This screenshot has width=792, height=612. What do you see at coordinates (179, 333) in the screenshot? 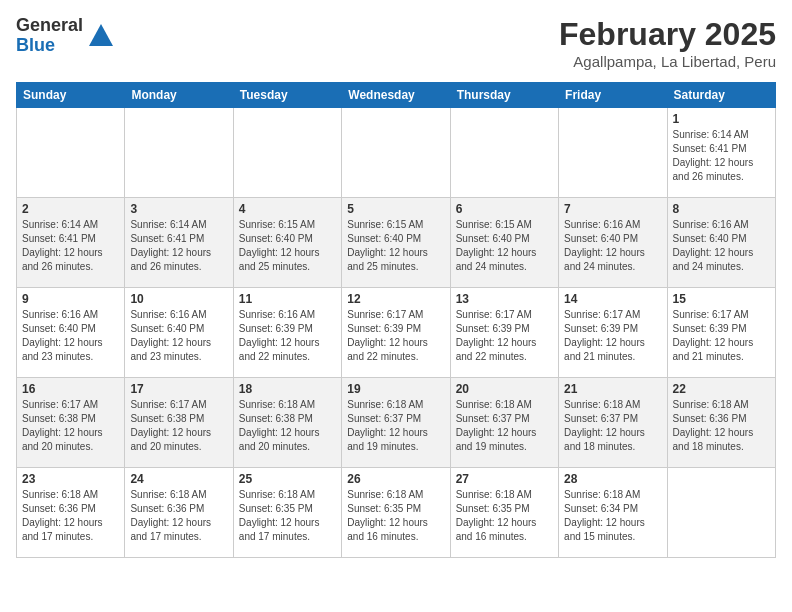
I see `calendar-cell: 10Sunrise: 6:16 AM Sunset: 6:40 PM Dayli…` at bounding box center [179, 333].